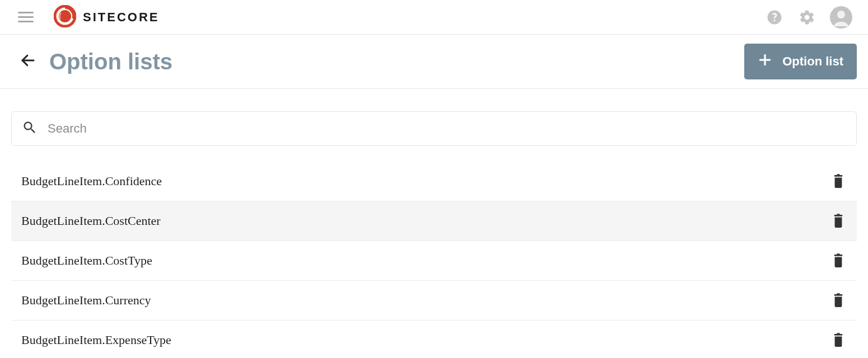 The height and width of the screenshot is (358, 868). Describe the element at coordinates (434, 222) in the screenshot. I see `list-item: BudgetLineItem.CostCenter` at that location.